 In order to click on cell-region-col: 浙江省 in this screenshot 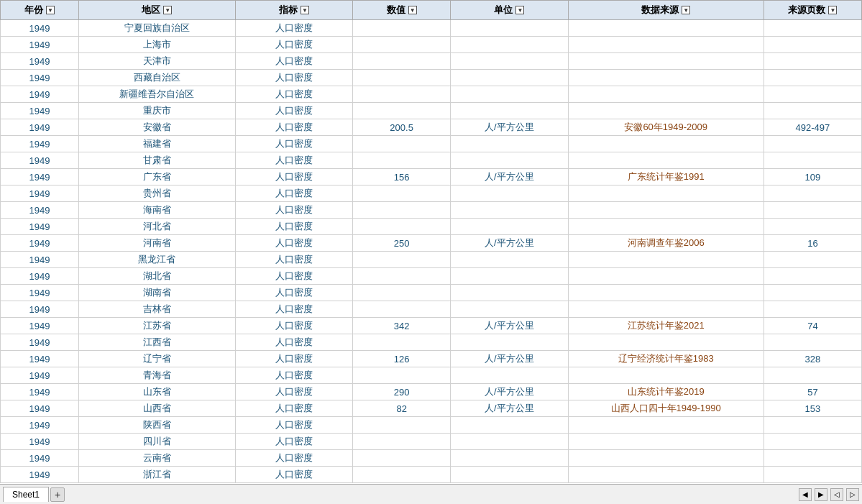, I will do `click(157, 475)`.